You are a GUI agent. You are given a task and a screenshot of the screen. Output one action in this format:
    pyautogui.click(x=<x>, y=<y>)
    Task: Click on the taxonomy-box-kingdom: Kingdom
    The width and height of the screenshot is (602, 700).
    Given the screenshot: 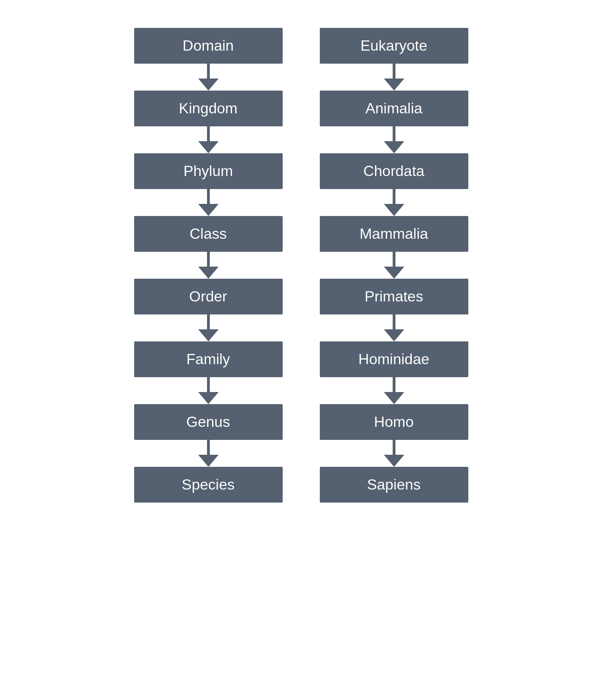 What is the action you would take?
    pyautogui.click(x=208, y=109)
    